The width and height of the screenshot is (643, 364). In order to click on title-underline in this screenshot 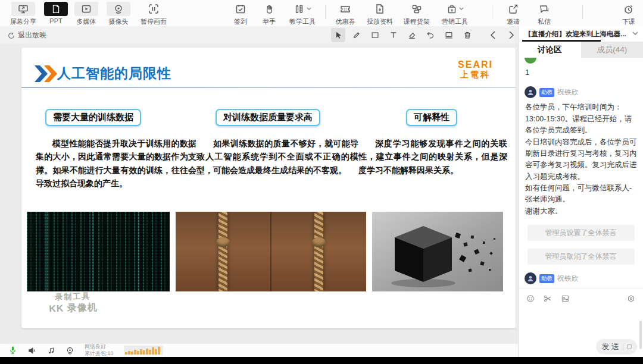, I will do `click(269, 87)`.